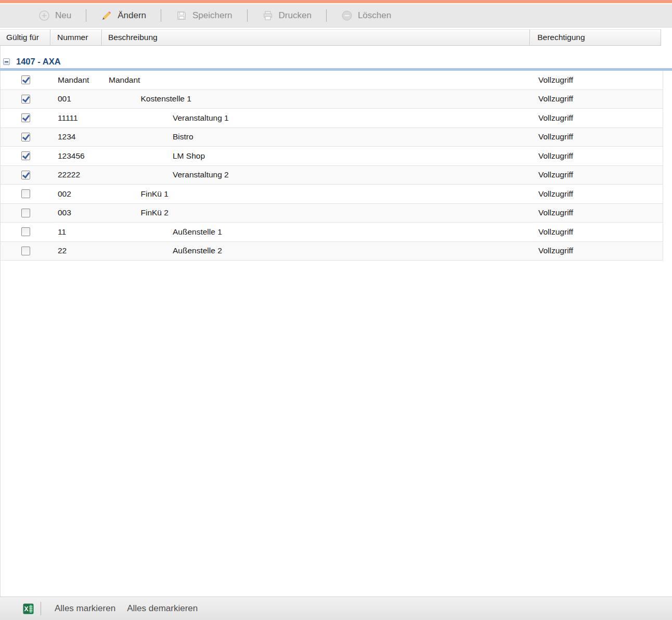  I want to click on group-title: 1407 - AXA, so click(38, 61).